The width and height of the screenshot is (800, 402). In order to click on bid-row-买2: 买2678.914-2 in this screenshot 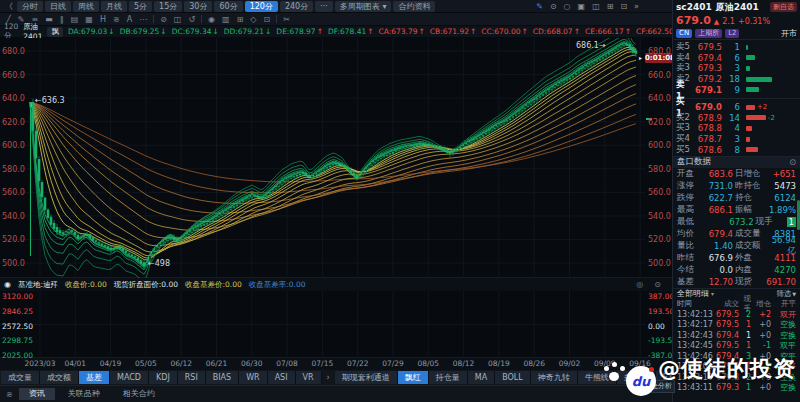, I will do `click(736, 118)`.